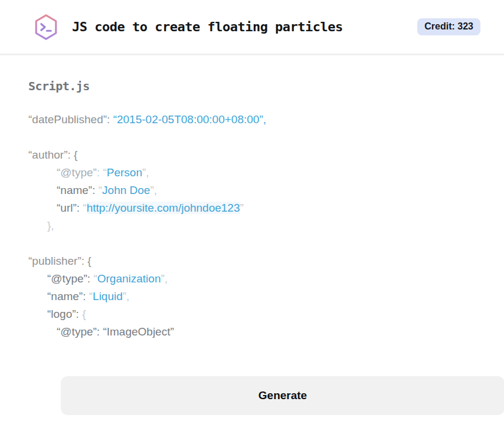  What do you see at coordinates (252, 279) in the screenshot?
I see `code-line: “@type”: “Organization”,` at bounding box center [252, 279].